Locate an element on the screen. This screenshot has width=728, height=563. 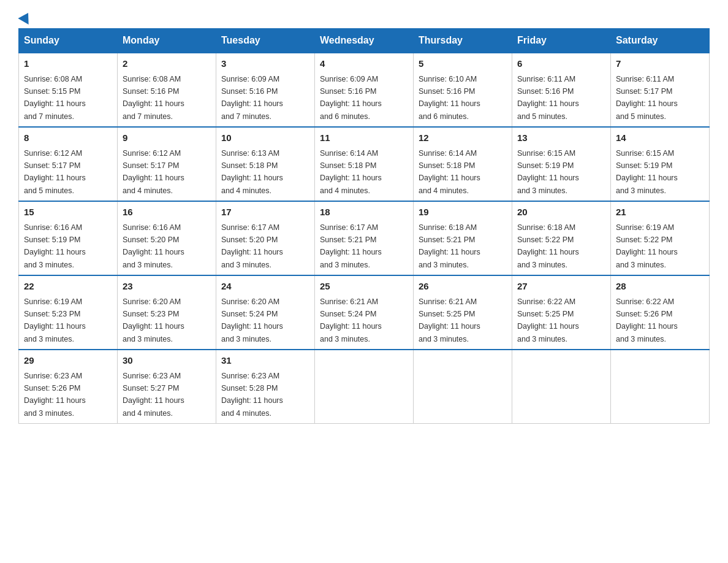
day-info: Sunrise: 6:19 AMSunset: 5:22 PMDaylight:… is located at coordinates (647, 247).